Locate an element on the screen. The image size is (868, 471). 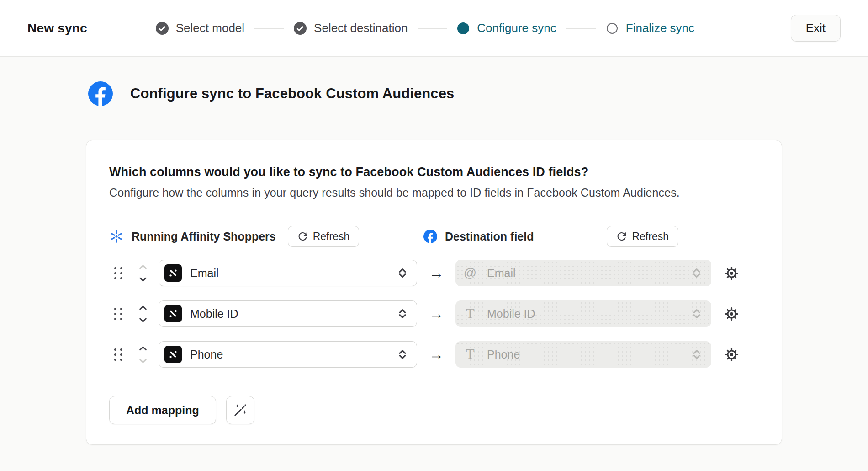
destination-field-select: @ Email is located at coordinates (583, 273).